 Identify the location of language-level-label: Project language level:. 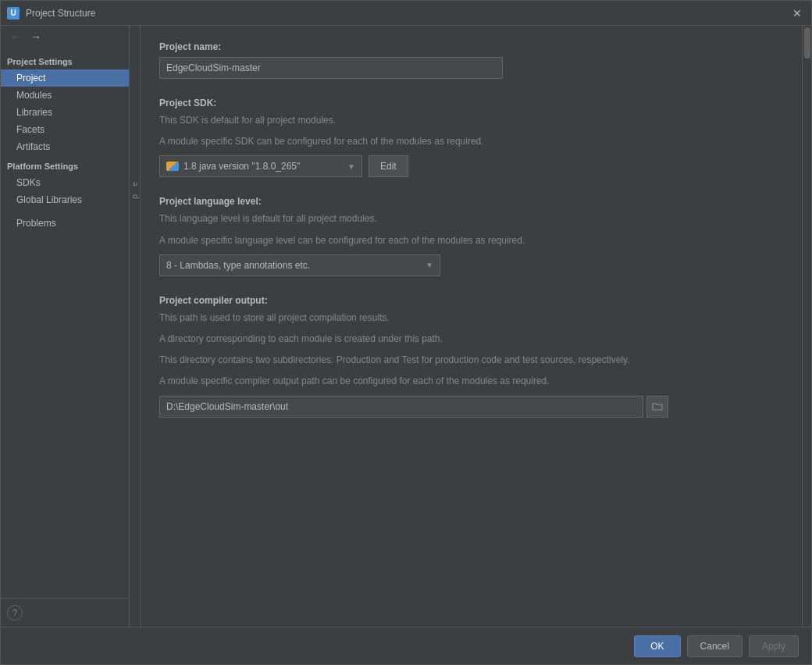
(472, 201).